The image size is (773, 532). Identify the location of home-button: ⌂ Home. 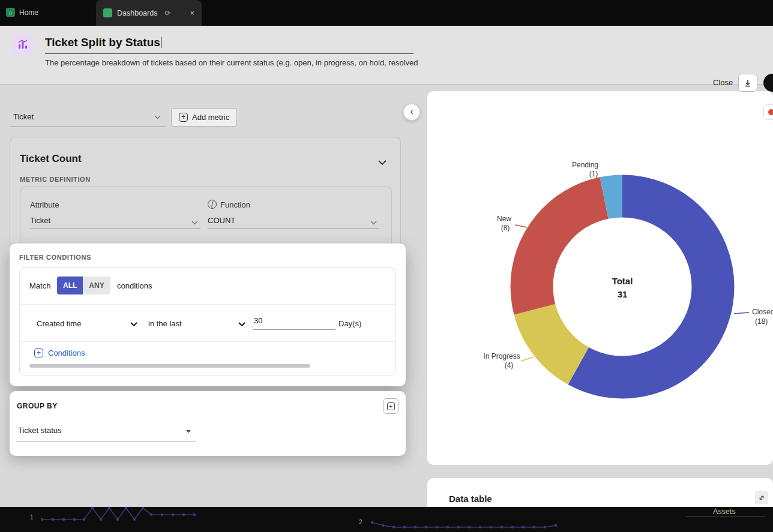
(22, 12).